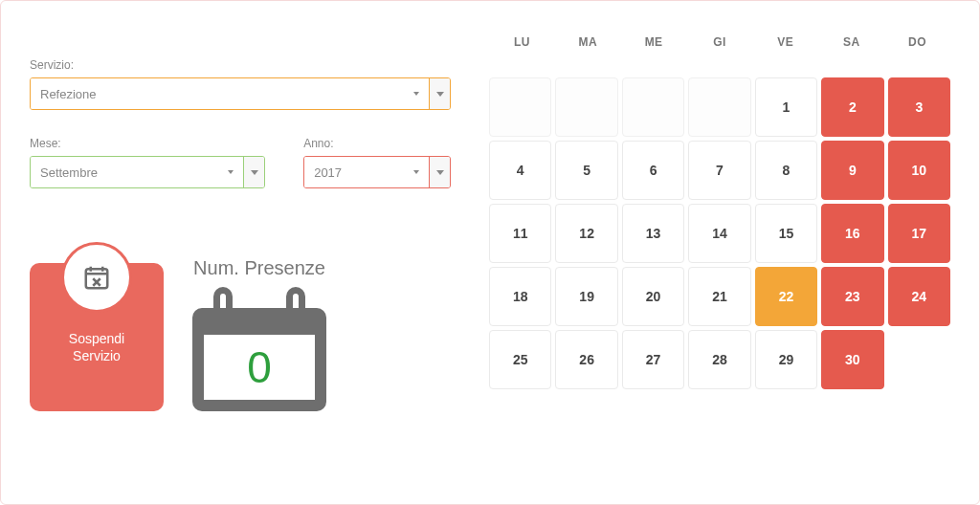 The width and height of the screenshot is (980, 505). I want to click on anno-dropdown-button, so click(439, 172).